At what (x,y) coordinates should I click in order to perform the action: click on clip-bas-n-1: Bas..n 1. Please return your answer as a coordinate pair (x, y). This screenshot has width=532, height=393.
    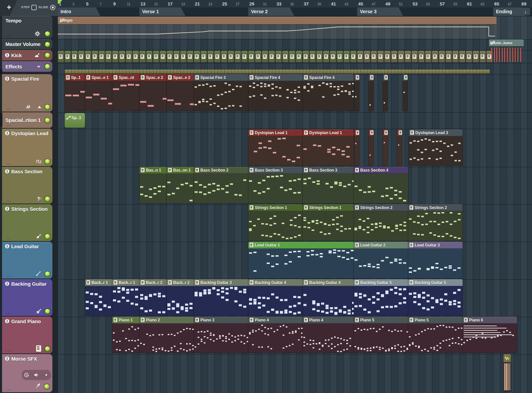
    Looking at the image, I should click on (153, 185).